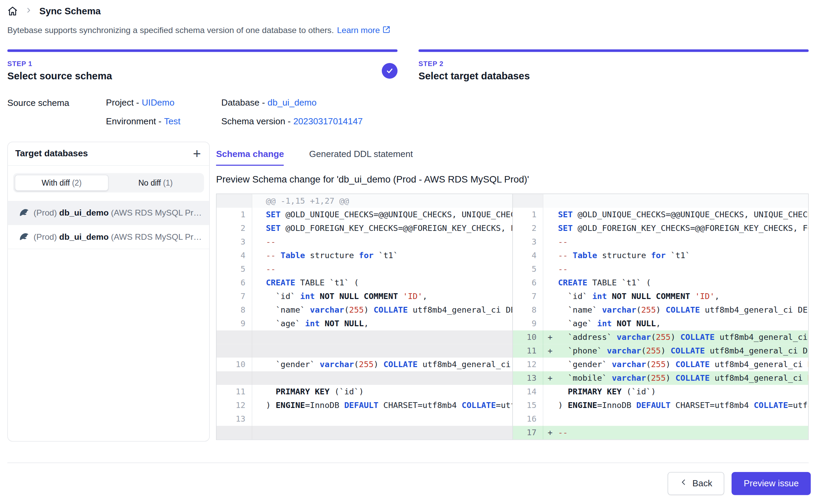 The width and height of the screenshot is (816, 504). What do you see at coordinates (29, 11) in the screenshot?
I see `breadcrumb-separator-icon` at bounding box center [29, 11].